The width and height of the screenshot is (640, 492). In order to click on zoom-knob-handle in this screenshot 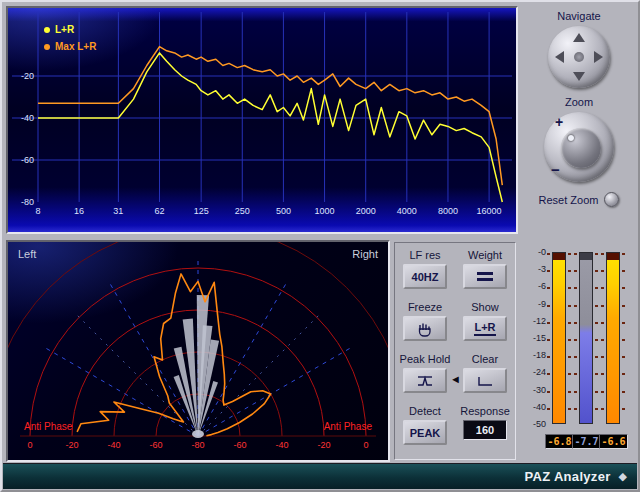, I will do `click(581, 148)`.